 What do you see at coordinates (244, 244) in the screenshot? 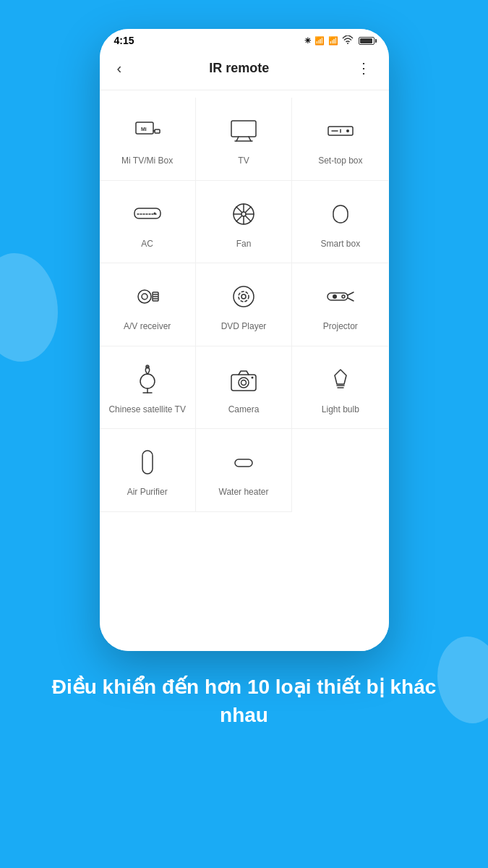
I see `fan-label: Fan` at bounding box center [244, 244].